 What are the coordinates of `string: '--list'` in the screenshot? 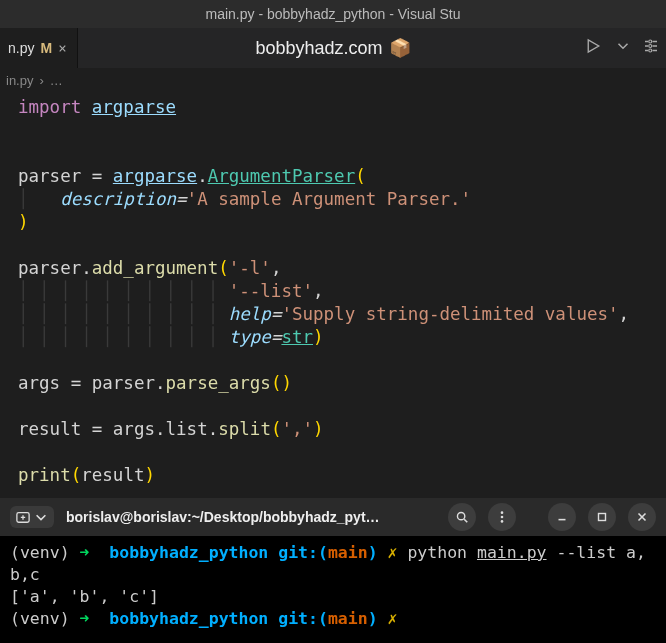 It's located at (271, 291).